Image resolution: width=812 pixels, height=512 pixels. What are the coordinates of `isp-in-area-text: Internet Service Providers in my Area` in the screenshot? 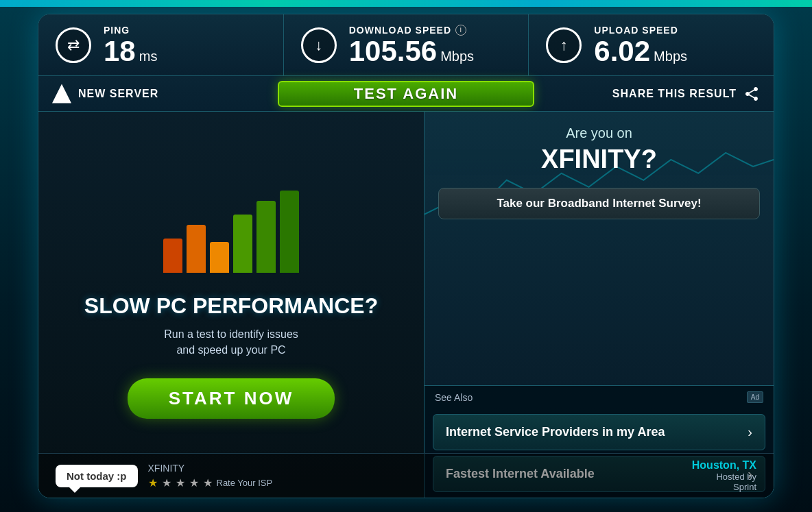 It's located at (556, 432).